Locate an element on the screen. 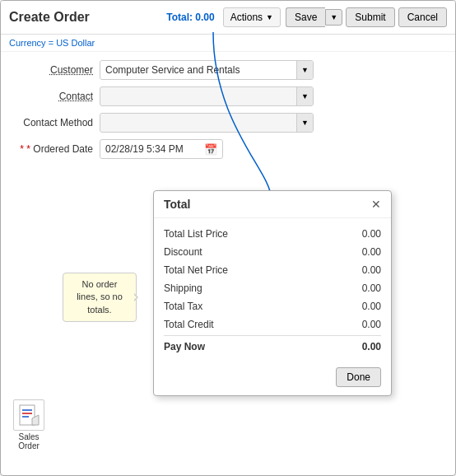  total-tax-row: Total Tax 0.00 is located at coordinates (272, 306).